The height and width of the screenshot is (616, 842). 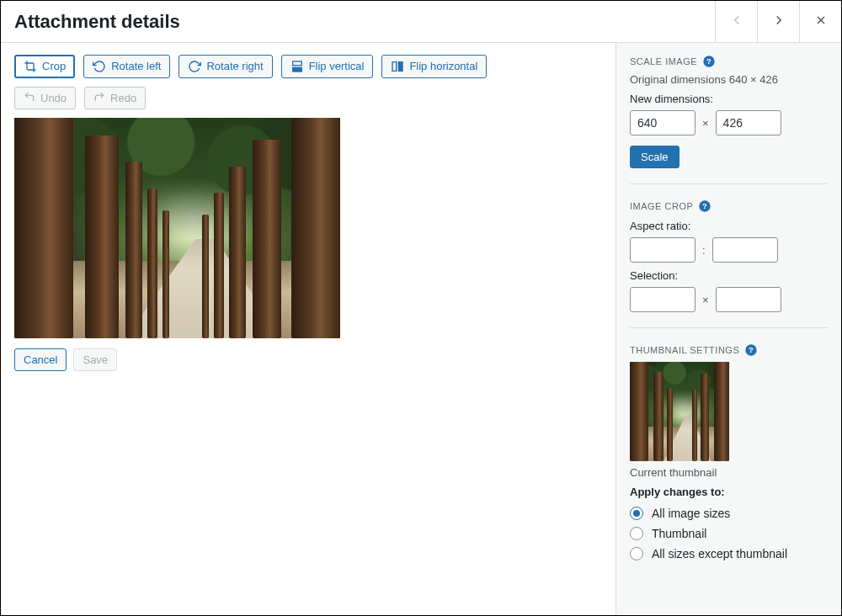 What do you see at coordinates (729, 61) in the screenshot?
I see `scale-image-title: SCALE IMAGE ?` at bounding box center [729, 61].